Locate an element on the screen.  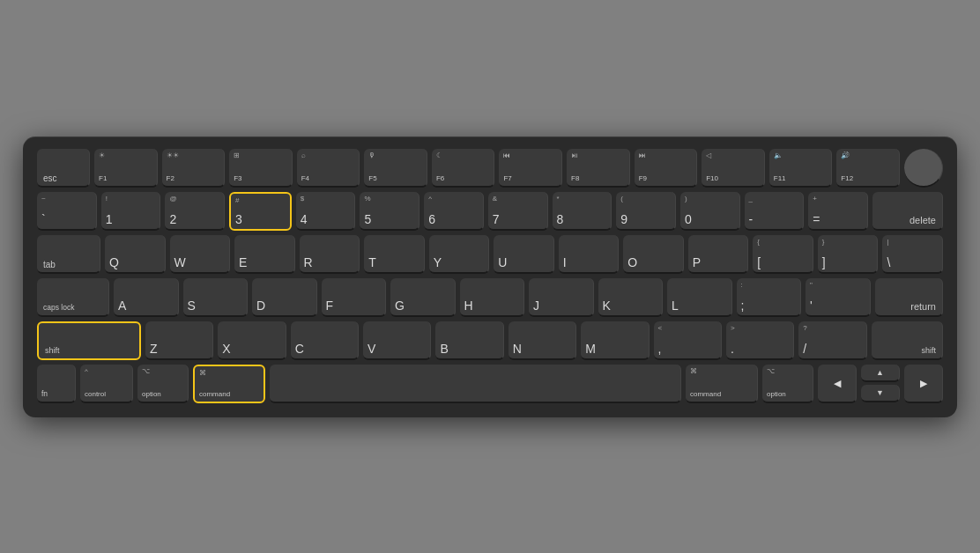
key-f2: ☀☀ F2 is located at coordinates (194, 168).